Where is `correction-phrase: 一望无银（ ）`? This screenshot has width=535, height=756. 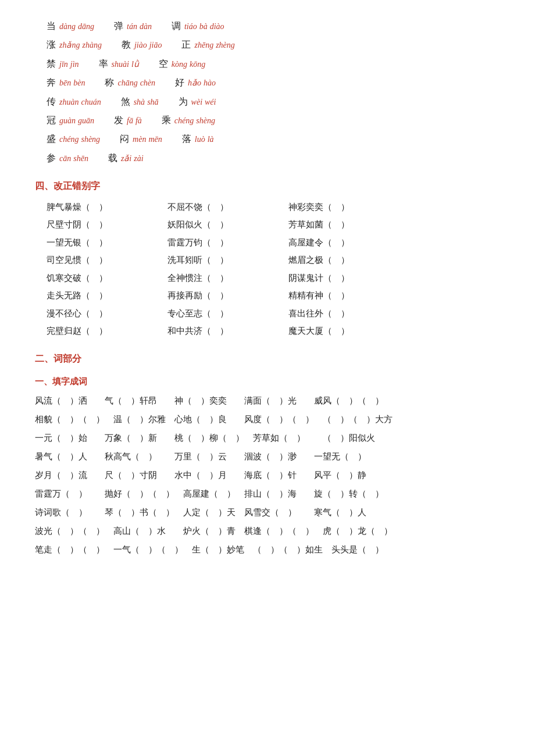
correction-phrase: 一望无银（ ） is located at coordinates (77, 243).